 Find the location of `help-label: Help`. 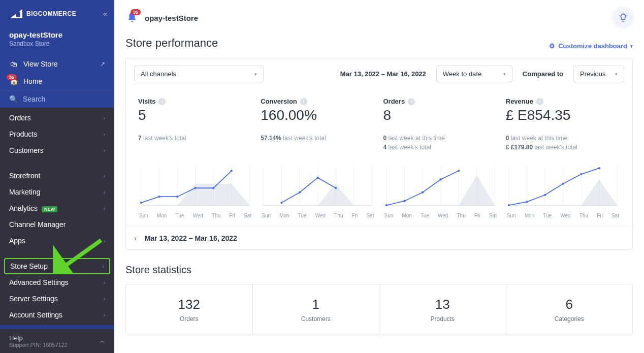

help-label: Help is located at coordinates (54, 338).